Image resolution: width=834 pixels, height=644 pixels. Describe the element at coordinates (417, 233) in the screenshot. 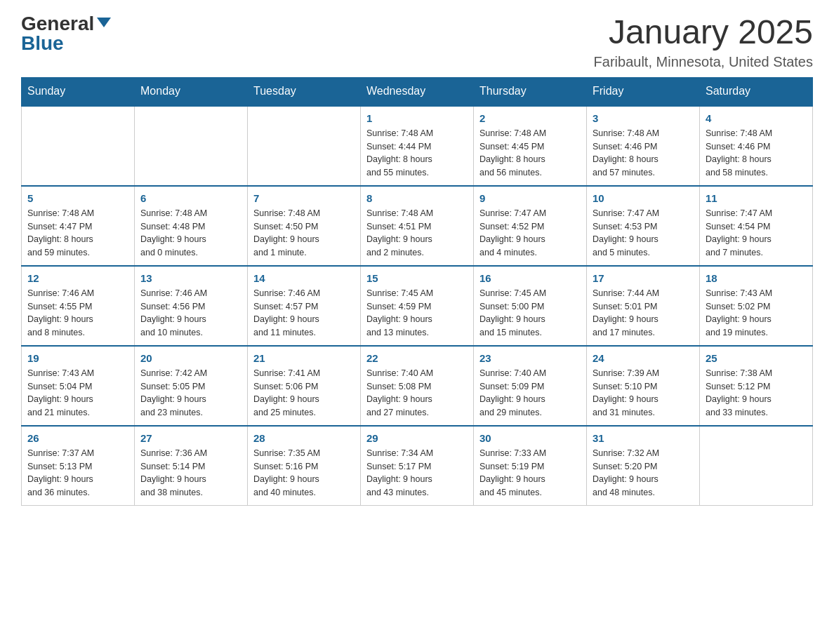

I see `day-info: Sunrise: 7:48 AMSunset: 4:51 PMDaylight:…` at that location.